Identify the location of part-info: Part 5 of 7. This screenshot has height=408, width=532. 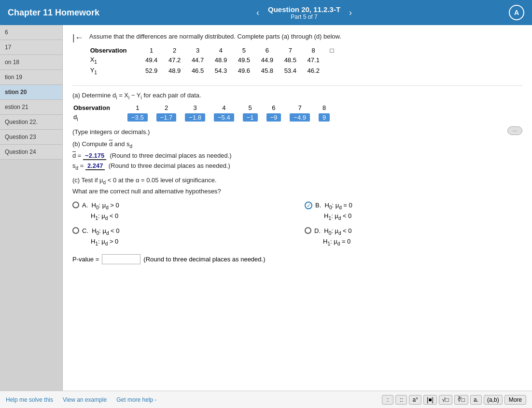
(304, 17).